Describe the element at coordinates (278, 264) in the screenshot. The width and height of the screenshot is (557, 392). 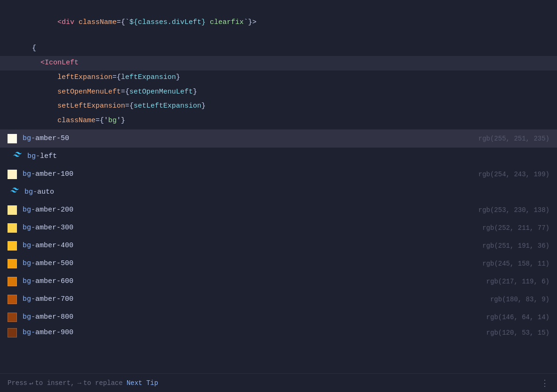
I see `autocomplete-item-8: bg-amber-500 rgb(245, 158, 11)` at that location.